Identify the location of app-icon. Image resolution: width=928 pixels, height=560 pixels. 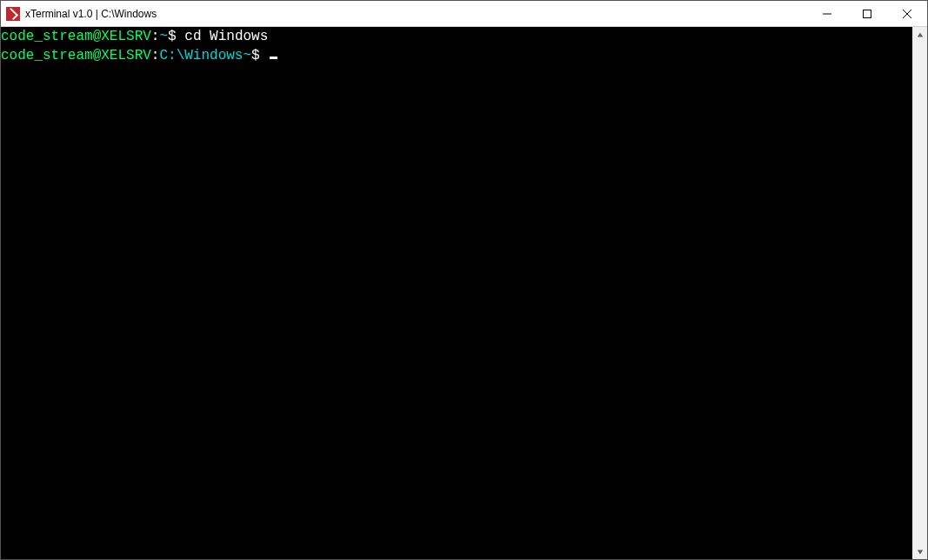
(13, 14).